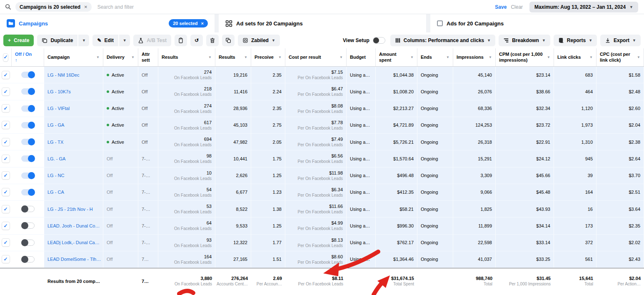  What do you see at coordinates (73, 226) in the screenshot?
I see `campaign-name-link: LEAD. Jooh - Dunal Co…` at bounding box center [73, 226].